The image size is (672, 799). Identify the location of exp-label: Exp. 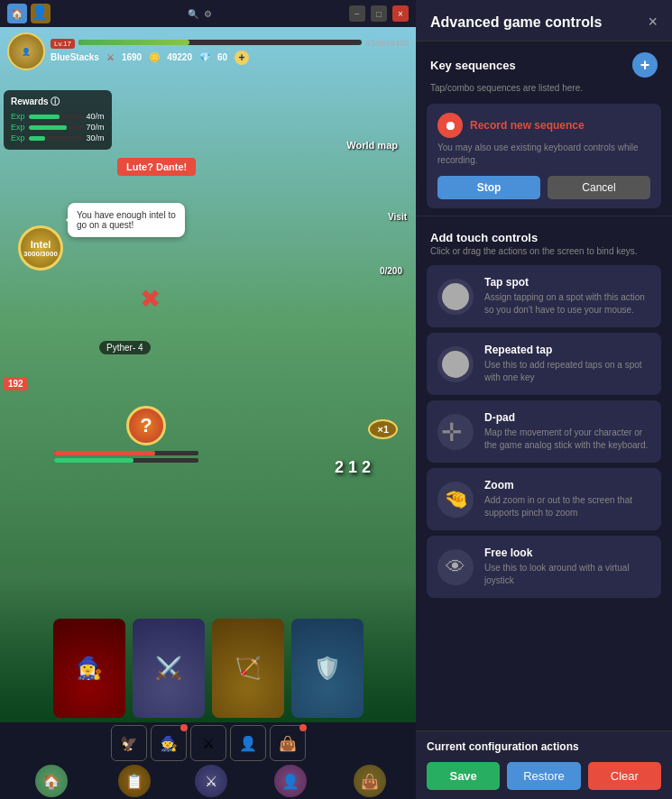
(18, 116).